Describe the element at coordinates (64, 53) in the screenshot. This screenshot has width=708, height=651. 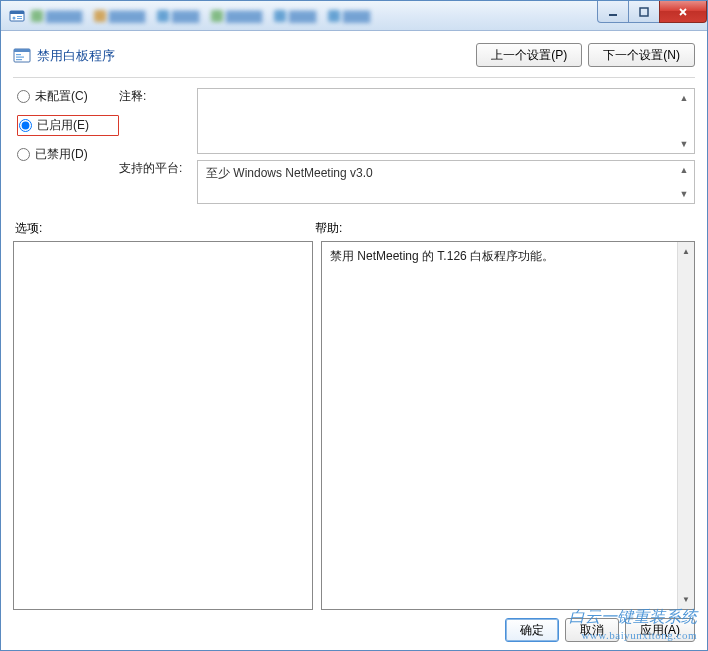
I see `policy-title-row: 禁用白板程序` at that location.